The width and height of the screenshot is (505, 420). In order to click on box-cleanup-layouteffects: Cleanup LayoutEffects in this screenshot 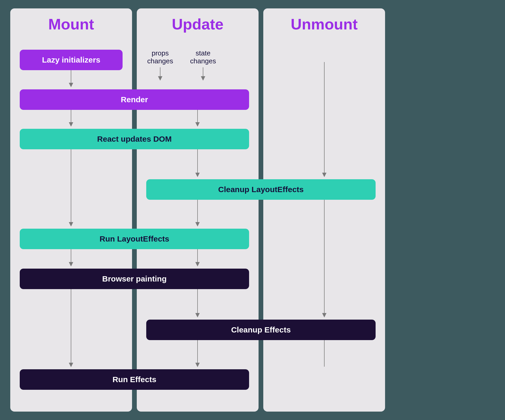, I will do `click(261, 189)`.